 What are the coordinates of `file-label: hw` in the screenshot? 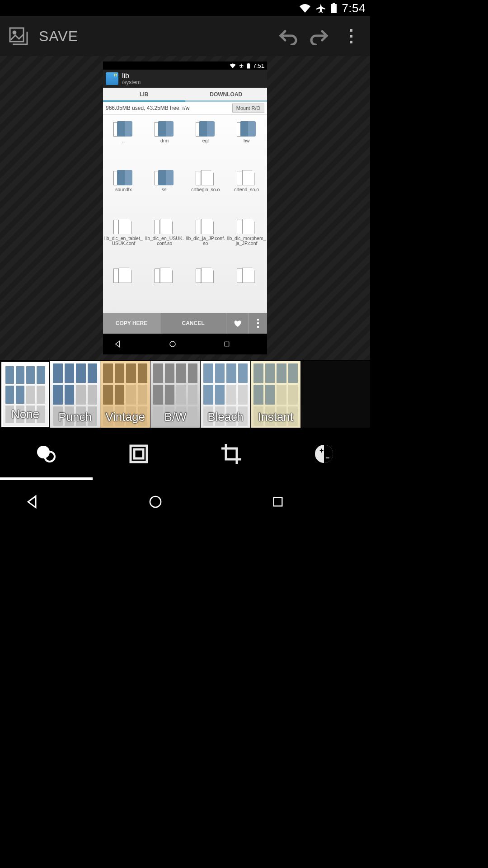 It's located at (247, 141).